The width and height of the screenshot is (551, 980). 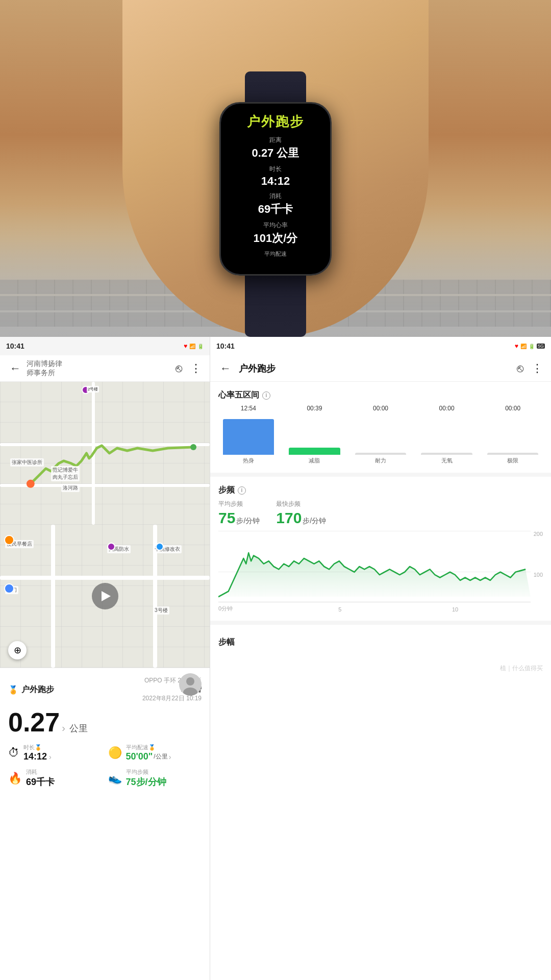 What do you see at coordinates (17, 650) in the screenshot?
I see `location-button: ⊕` at bounding box center [17, 650].